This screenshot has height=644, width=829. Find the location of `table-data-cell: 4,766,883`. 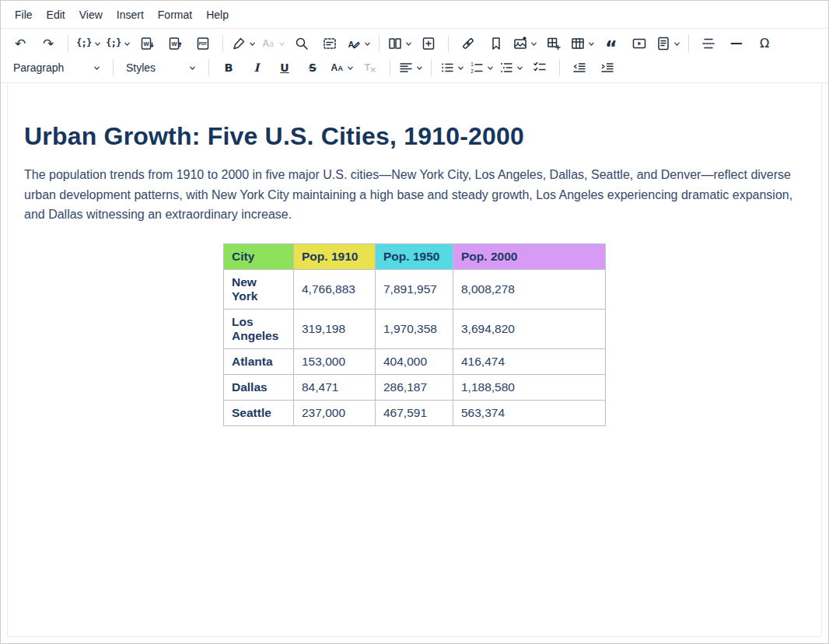

table-data-cell: 4,766,883 is located at coordinates (334, 289).